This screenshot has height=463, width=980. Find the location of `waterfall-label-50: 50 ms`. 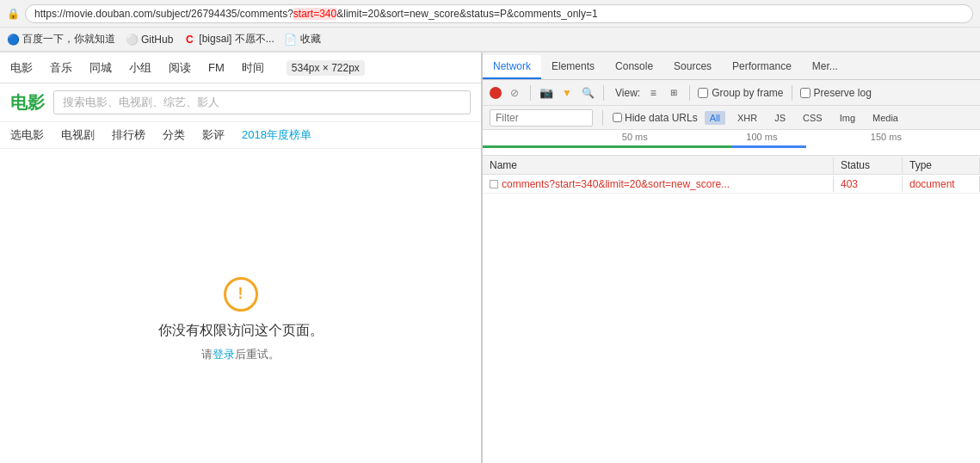

waterfall-label-50: 50 ms is located at coordinates (635, 137).